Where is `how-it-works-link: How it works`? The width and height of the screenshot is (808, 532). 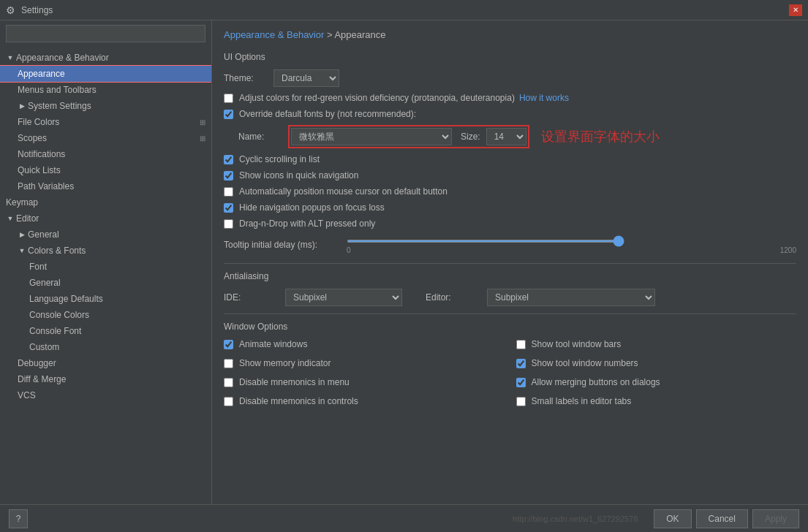
how-it-works-link: How it works is located at coordinates (544, 98).